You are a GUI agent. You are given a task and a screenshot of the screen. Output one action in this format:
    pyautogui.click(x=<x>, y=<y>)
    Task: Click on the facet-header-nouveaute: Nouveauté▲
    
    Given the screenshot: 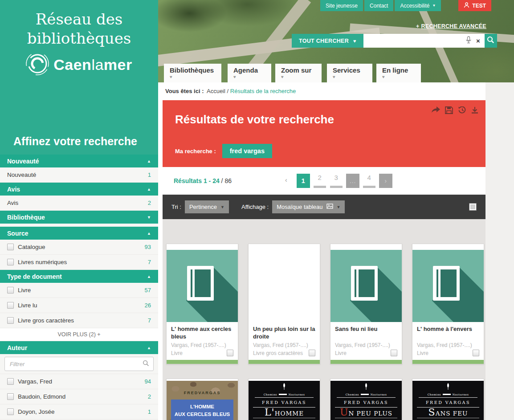 What is the action you would take?
    pyautogui.click(x=79, y=161)
    